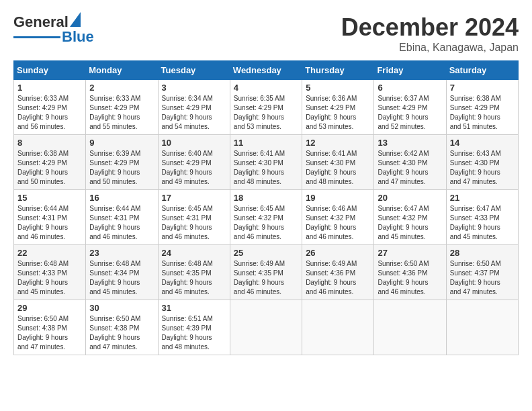 This screenshot has width=532, height=411. What do you see at coordinates (187, 333) in the screenshot?
I see `cell-details: Sunrise: 6:51 AMSunset: 4:39 PMDaylight:…` at bounding box center [187, 333].